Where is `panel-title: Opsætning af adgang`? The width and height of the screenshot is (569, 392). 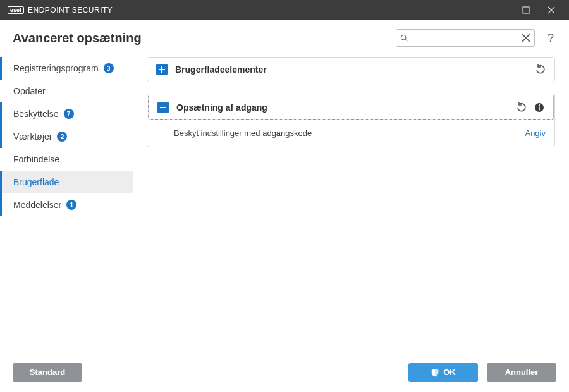
panel-title: Opsætning af adgang is located at coordinates (343, 107).